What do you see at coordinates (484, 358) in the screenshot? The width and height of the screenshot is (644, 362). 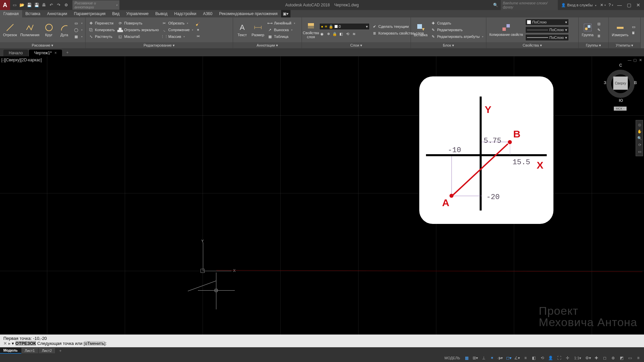 I see `ortho-toggle: ⊥` at bounding box center [484, 358].